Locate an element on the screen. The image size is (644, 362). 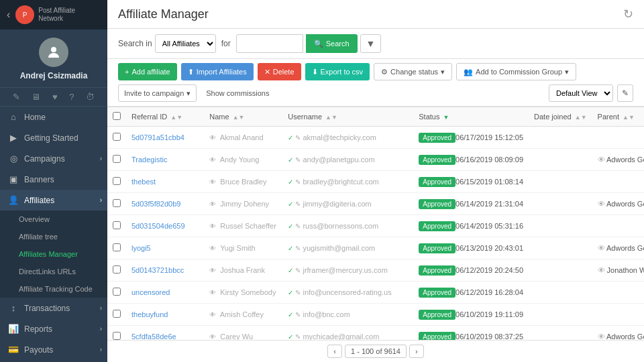
export-csv-button: ⬇ Export to csv is located at coordinates (338, 72).